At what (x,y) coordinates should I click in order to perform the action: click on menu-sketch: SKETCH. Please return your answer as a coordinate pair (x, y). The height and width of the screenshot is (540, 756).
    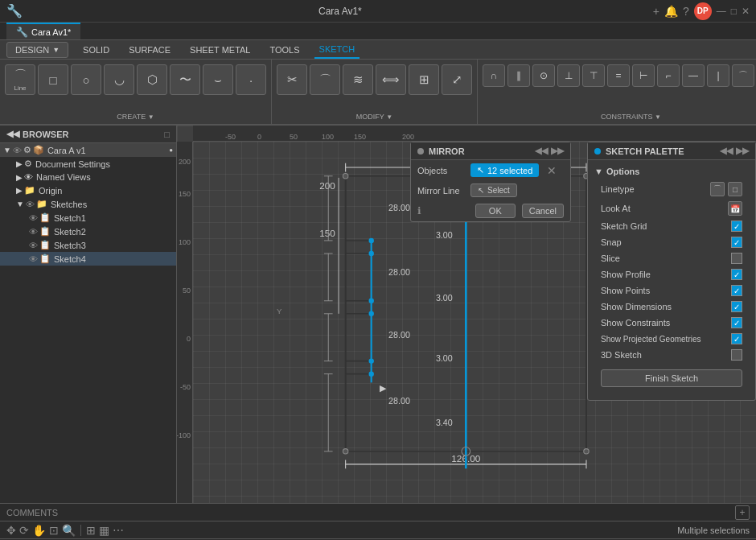
    Looking at the image, I should click on (338, 50).